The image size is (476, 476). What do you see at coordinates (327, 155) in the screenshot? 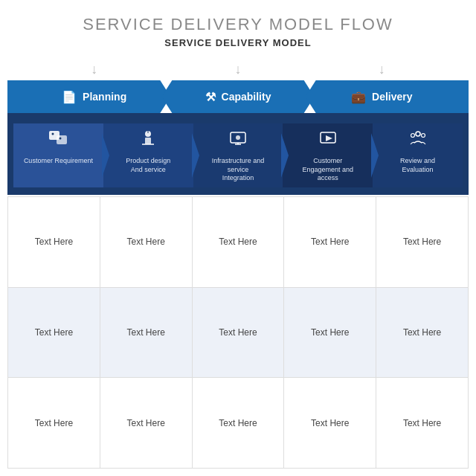
I see `step-3: CustomerEngagement andaccess` at bounding box center [327, 155].